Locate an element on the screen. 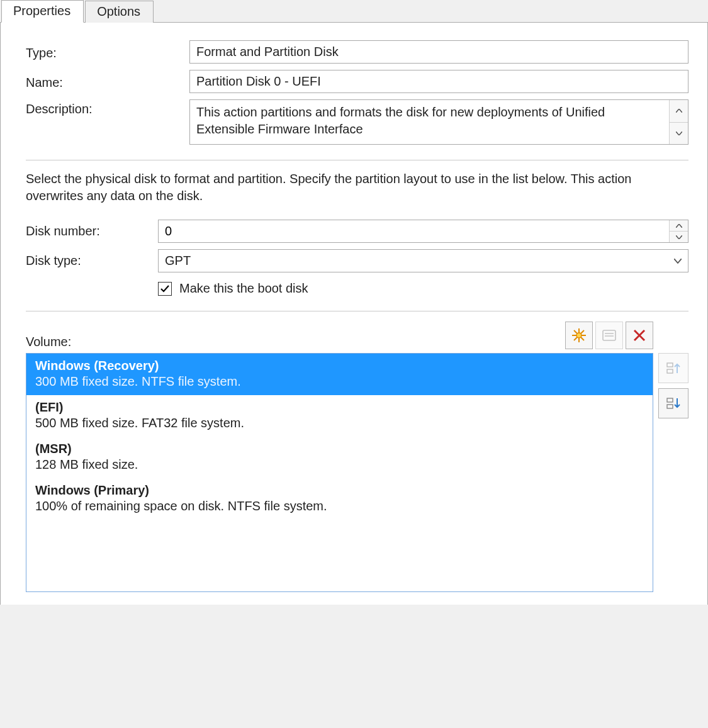  volume-item: (MSR)128 MB fixed size. is located at coordinates (340, 457).